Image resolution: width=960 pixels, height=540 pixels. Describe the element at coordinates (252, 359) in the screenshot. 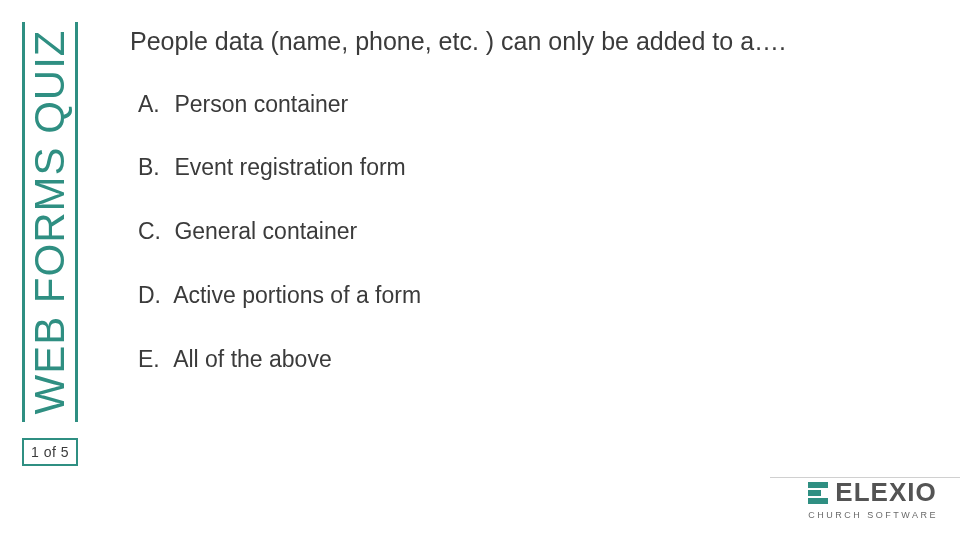

I see `option-text: All of the above` at that location.